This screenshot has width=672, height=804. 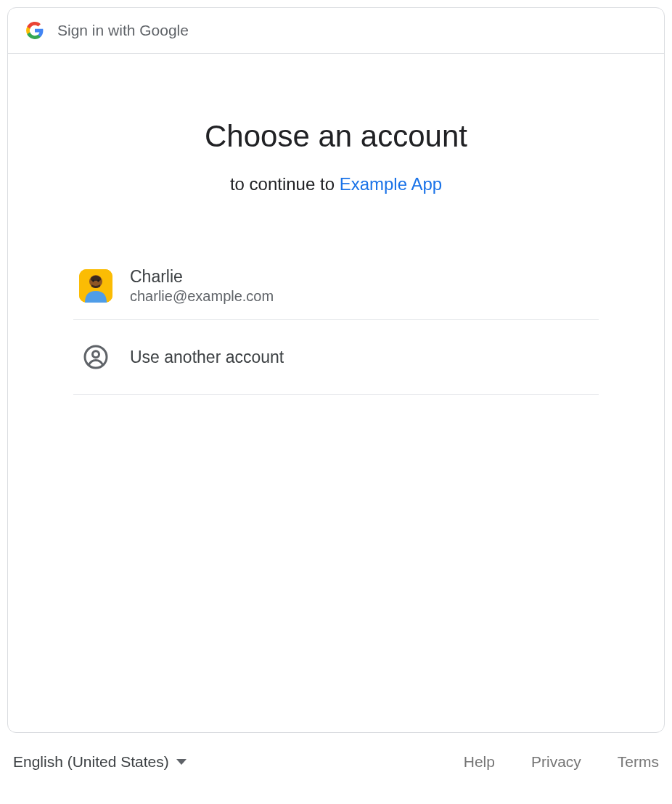 What do you see at coordinates (202, 286) in the screenshot?
I see `account-info: Charlie charlie@example.com` at bounding box center [202, 286].